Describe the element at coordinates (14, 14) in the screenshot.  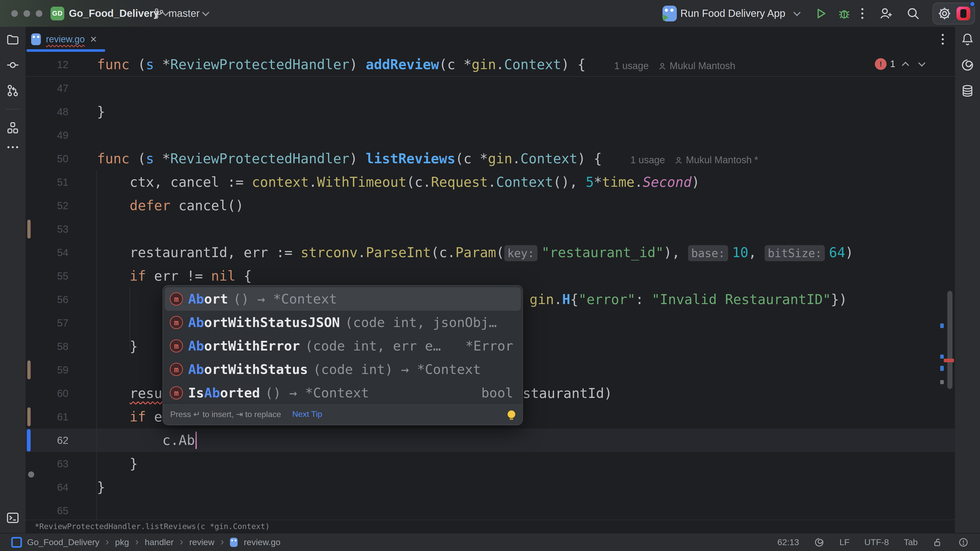
I see `close-window-icon` at that location.